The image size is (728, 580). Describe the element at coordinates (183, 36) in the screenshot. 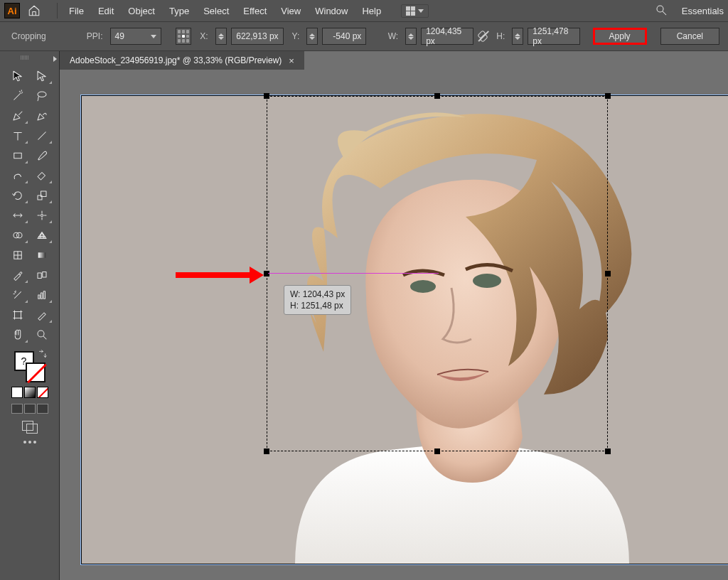

I see `reference-point-selector` at that location.